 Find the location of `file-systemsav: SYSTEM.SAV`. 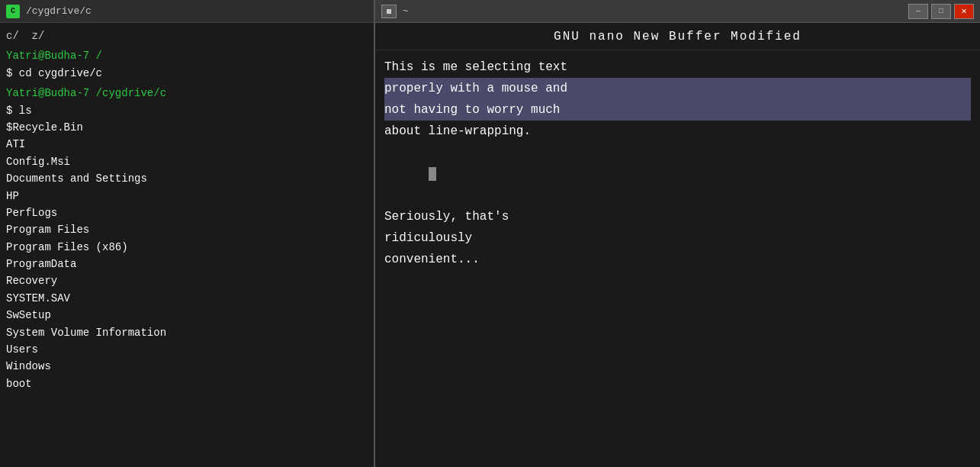

file-systemsav: SYSTEM.SAV is located at coordinates (187, 298).